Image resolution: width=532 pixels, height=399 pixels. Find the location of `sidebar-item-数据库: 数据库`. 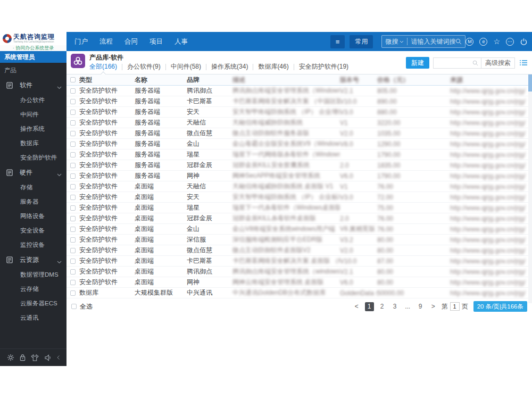

sidebar-item-数据库: 数据库 is located at coordinates (33, 144).